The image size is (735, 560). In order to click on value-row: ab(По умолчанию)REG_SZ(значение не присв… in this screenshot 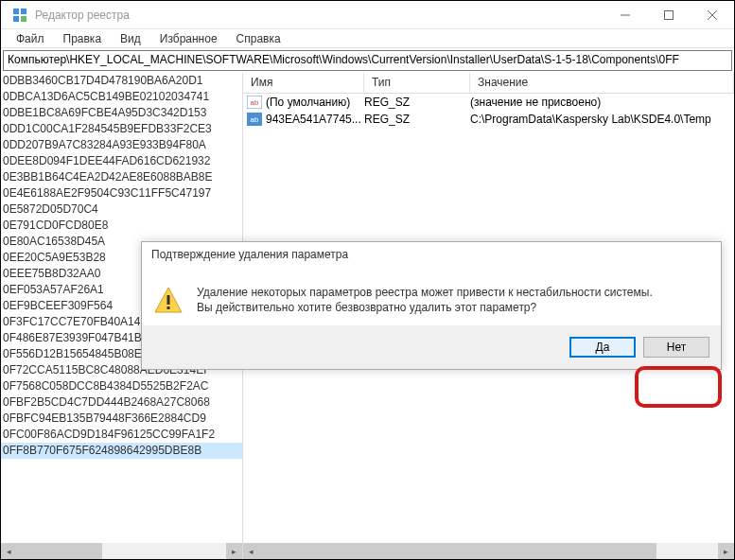, I will do `click(488, 102)`.